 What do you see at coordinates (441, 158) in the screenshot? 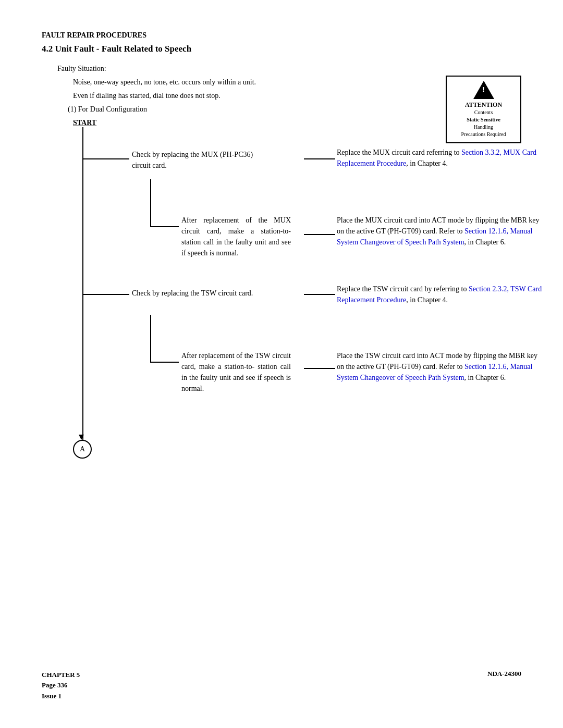
I see `block1-right-text: Replace the MUX circuit card referring t…` at bounding box center [441, 158].